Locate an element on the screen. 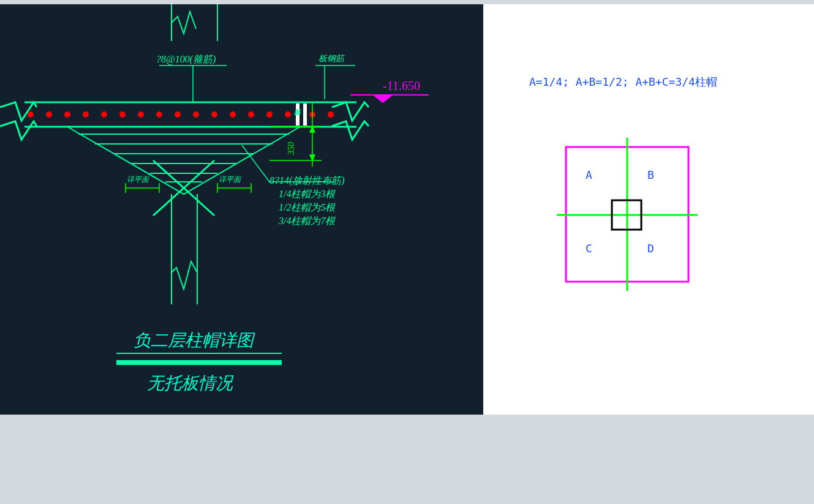  quad-d: D is located at coordinates (650, 249).